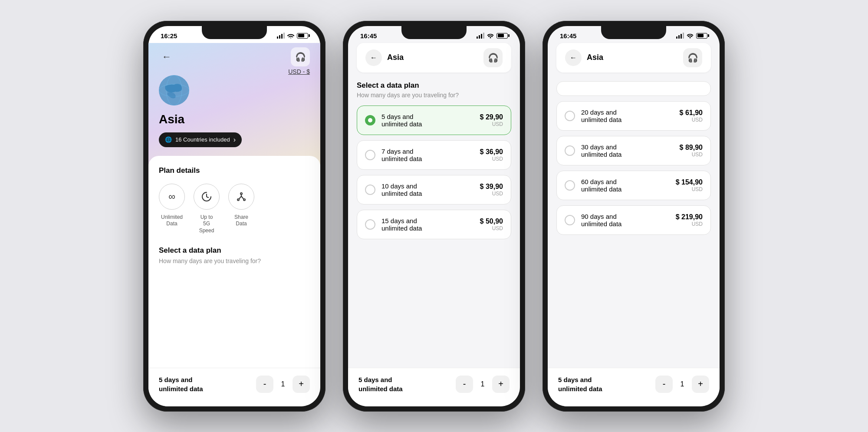  What do you see at coordinates (434, 155) in the screenshot?
I see `plan-option-7days: 7 days andunlimited data $ 36,90 USD` at bounding box center [434, 155].